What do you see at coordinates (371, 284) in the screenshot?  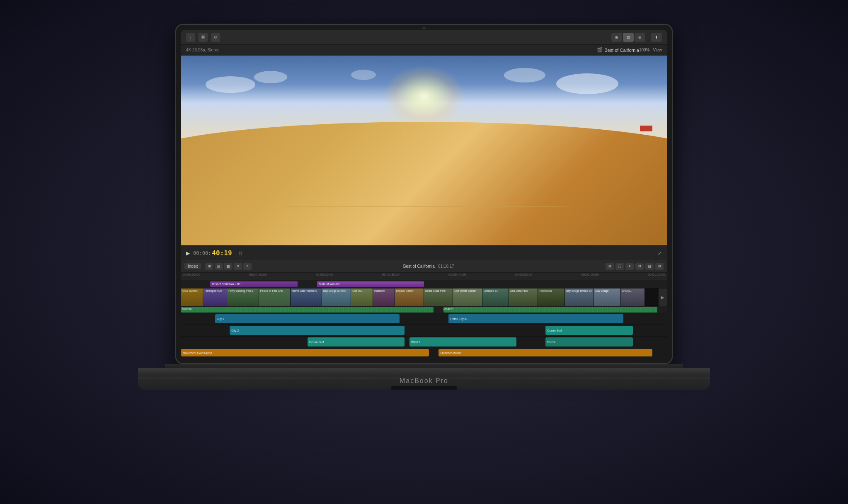 I see `purple-clip-wonder: State of Wonder` at bounding box center [371, 284].